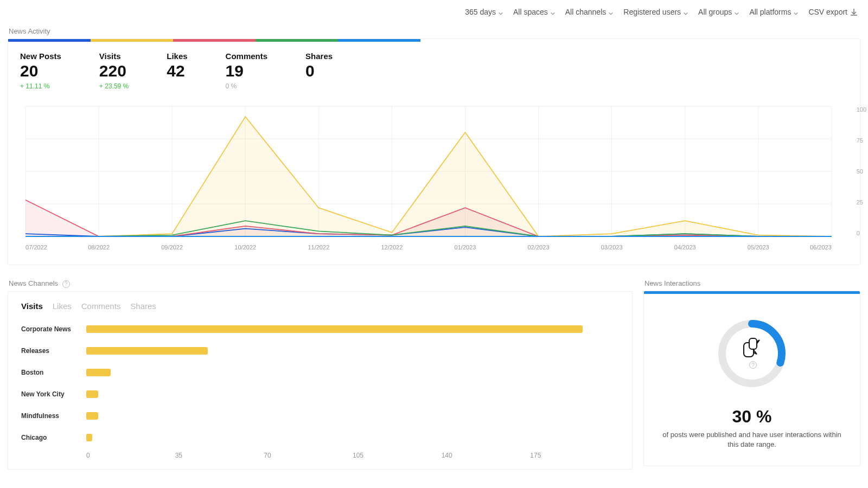 The height and width of the screenshot is (488, 868). What do you see at coordinates (114, 71) in the screenshot?
I see `kpi-value: 220` at bounding box center [114, 71].